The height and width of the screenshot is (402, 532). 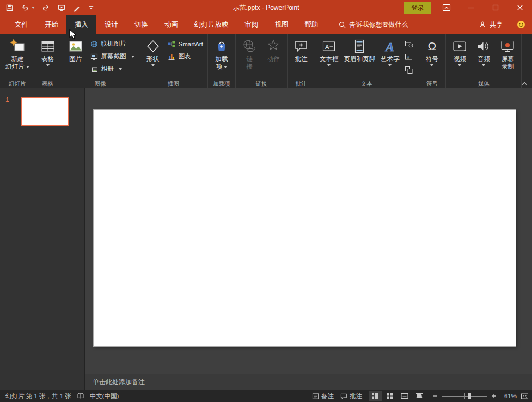 I want to click on smartart-button: SmartArt, so click(x=185, y=44).